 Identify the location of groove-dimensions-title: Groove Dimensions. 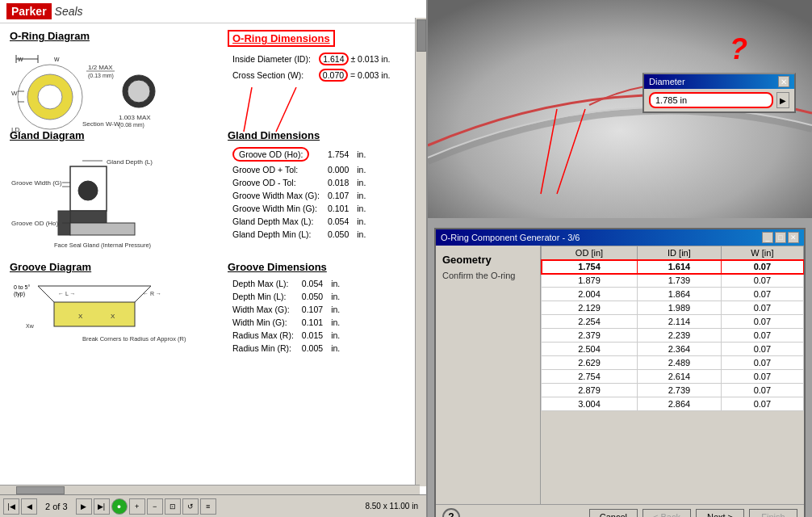
(322, 267).